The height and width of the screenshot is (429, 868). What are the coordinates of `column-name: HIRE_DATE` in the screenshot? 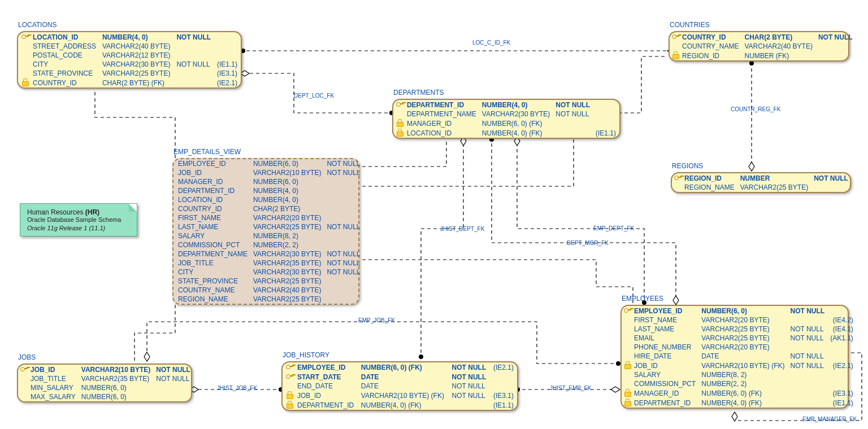 It's located at (666, 356).